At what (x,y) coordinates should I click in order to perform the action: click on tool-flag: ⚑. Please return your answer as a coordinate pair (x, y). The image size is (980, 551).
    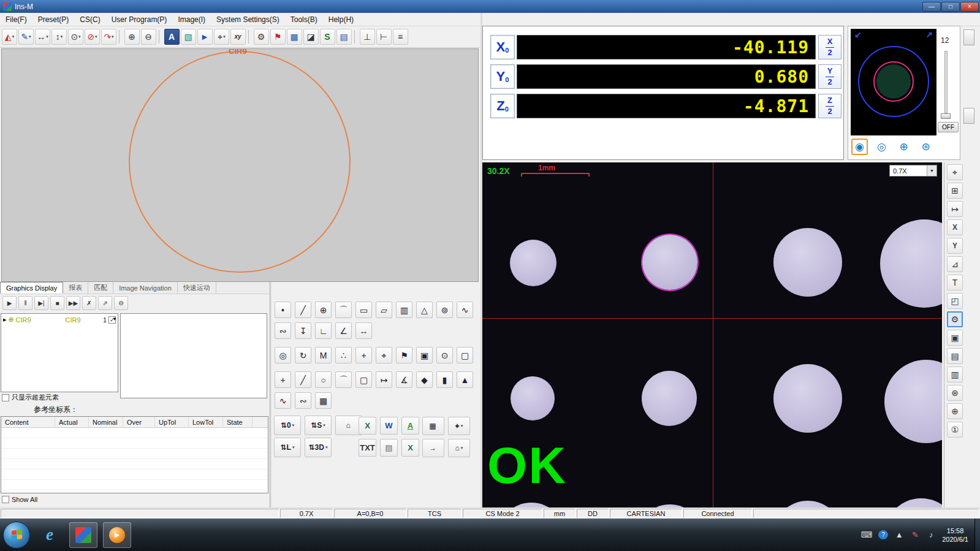
    Looking at the image, I should click on (405, 355).